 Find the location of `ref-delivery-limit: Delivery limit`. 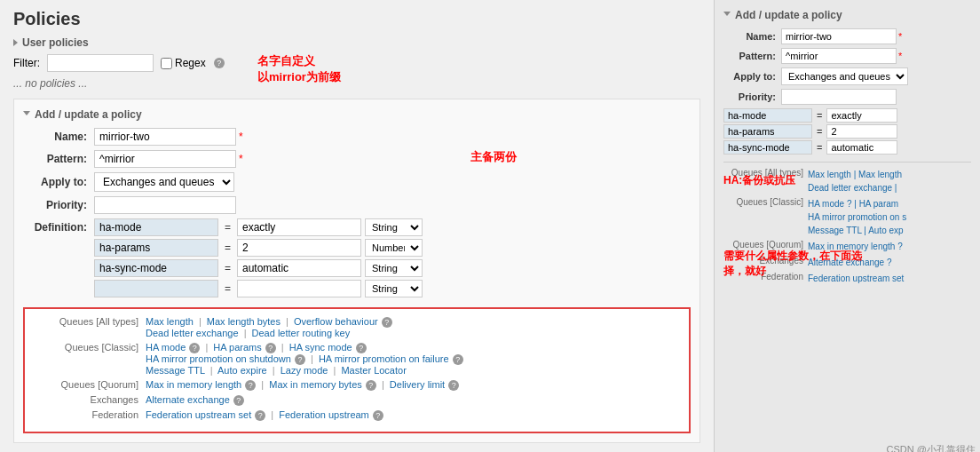

ref-delivery-limit: Delivery limit is located at coordinates (417, 385).